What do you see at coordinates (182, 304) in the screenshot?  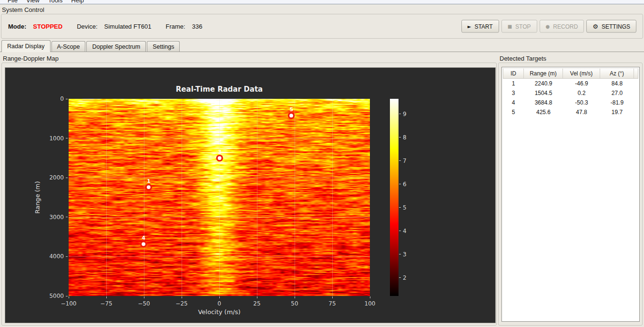 I see `x-tick-label: −25` at bounding box center [182, 304].